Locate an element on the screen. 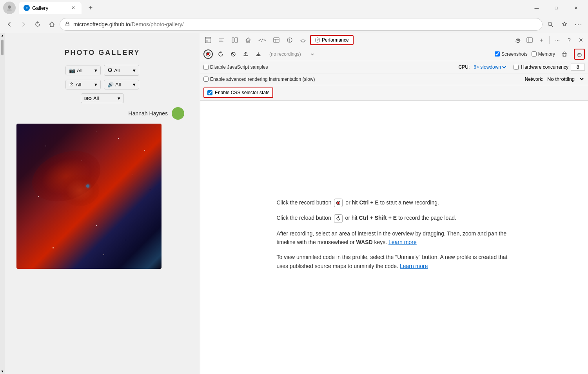  tab-issues is located at coordinates (290, 40).